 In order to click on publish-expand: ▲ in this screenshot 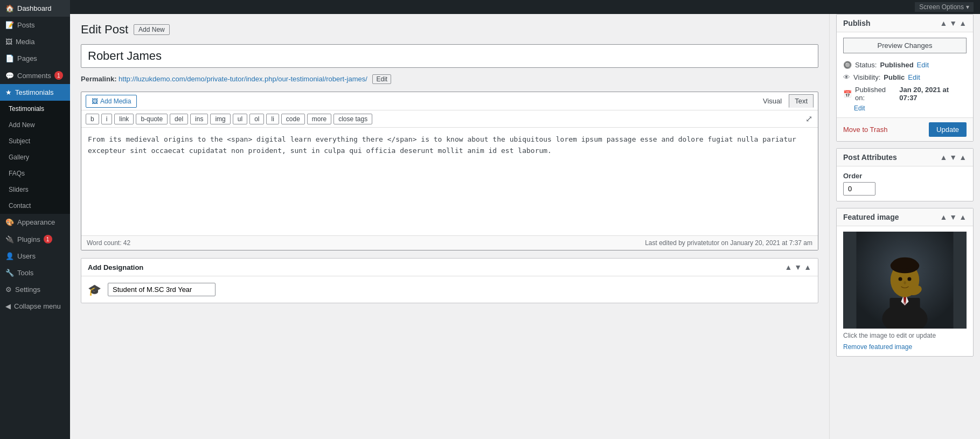, I will do `click(963, 23)`.